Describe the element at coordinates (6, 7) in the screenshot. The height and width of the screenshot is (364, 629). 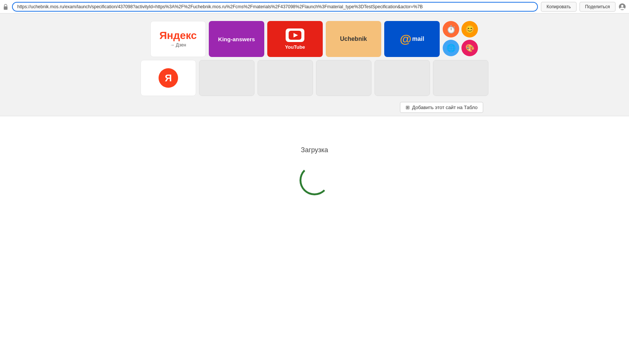
I see `lock-icon` at that location.